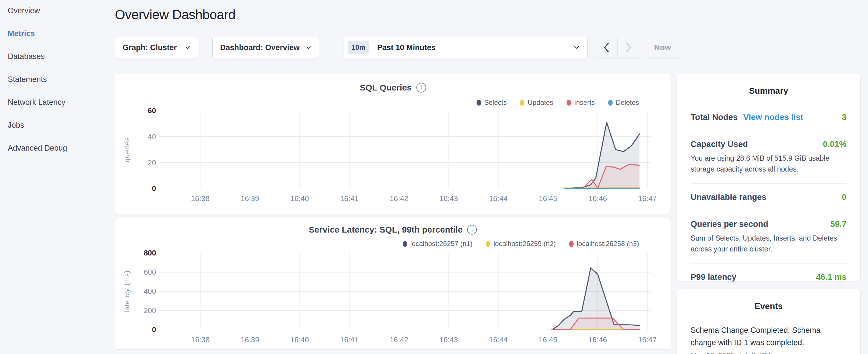 Image resolution: width=868 pixels, height=354 pixels. Describe the element at coordinates (769, 353) in the screenshot. I see `event-item-timestamp: May 13, 2020 at 4:45 PM` at that location.